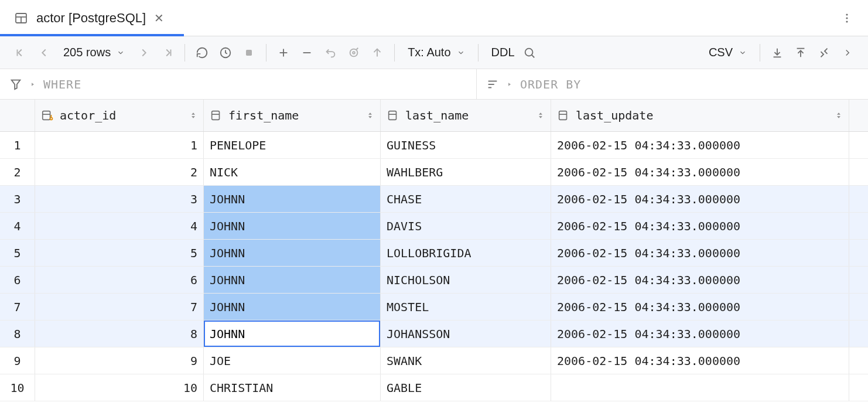 Image resolution: width=868 pixels, height=416 pixels. Describe the element at coordinates (18, 199) in the screenshot. I see `row-number: 3` at that location.